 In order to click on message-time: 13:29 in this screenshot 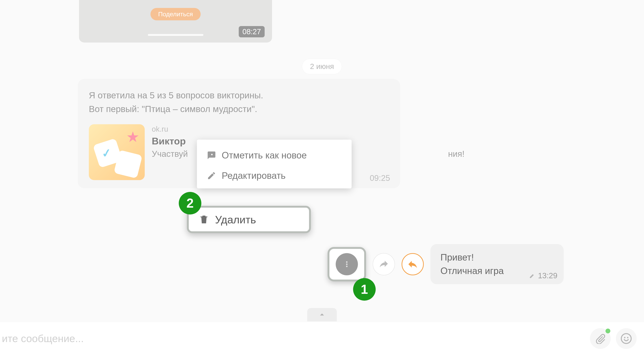, I will do `click(548, 276)`.